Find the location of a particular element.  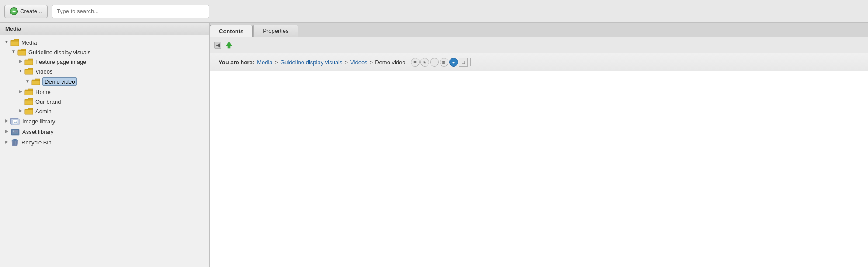

toolbar: + Create... is located at coordinates (434, 11).